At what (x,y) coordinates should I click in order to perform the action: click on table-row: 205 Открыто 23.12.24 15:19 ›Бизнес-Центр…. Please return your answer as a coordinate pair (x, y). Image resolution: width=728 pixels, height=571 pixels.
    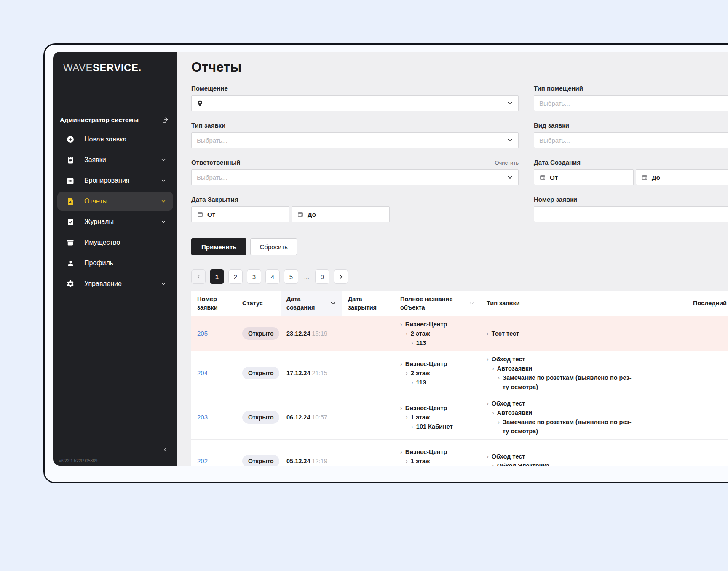
    Looking at the image, I should click on (460, 334).